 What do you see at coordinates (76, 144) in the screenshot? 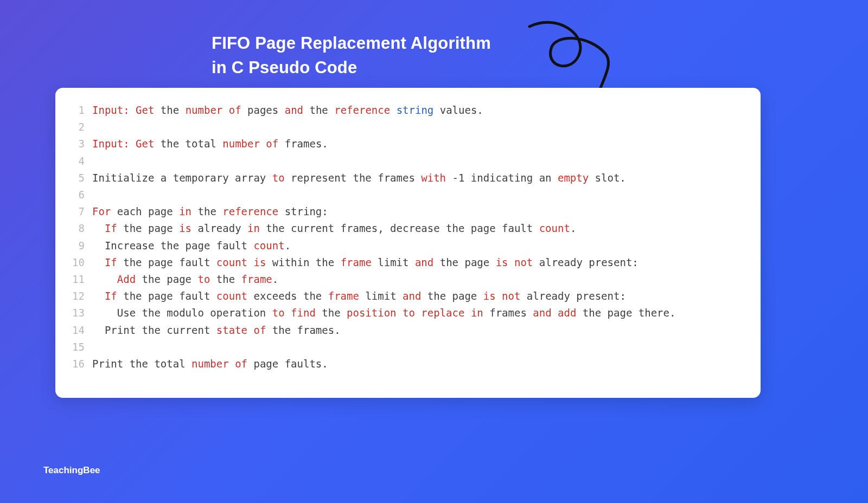
I see `line-number: 3` at bounding box center [76, 144].